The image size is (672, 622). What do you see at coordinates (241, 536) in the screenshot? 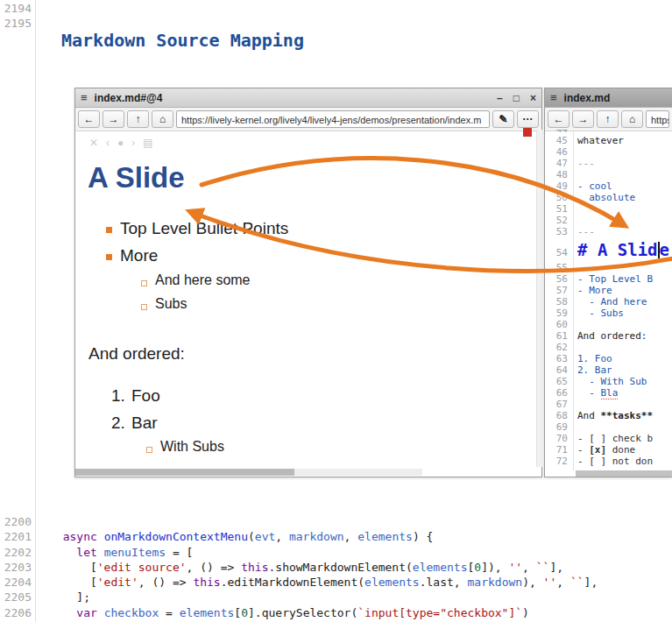
I see `code-text: async onMarkdownContextMenu(evt, markdow…` at bounding box center [241, 536].